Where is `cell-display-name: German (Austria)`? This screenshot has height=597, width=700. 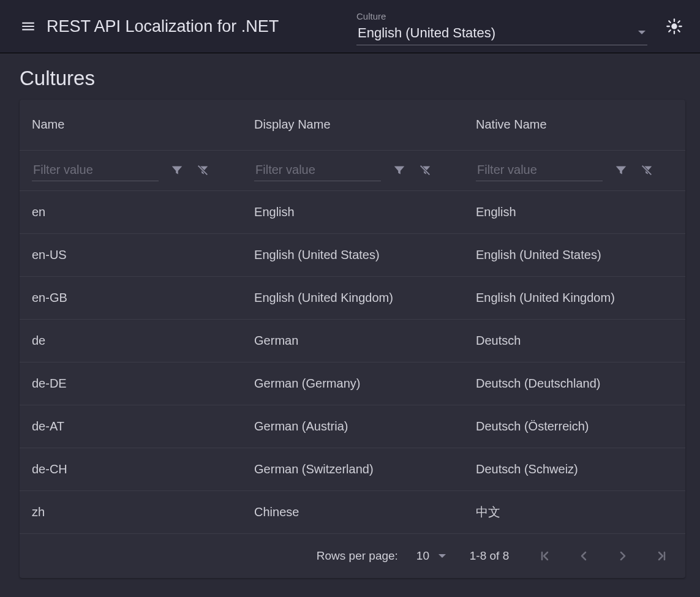 cell-display-name: German (Austria) is located at coordinates (353, 426).